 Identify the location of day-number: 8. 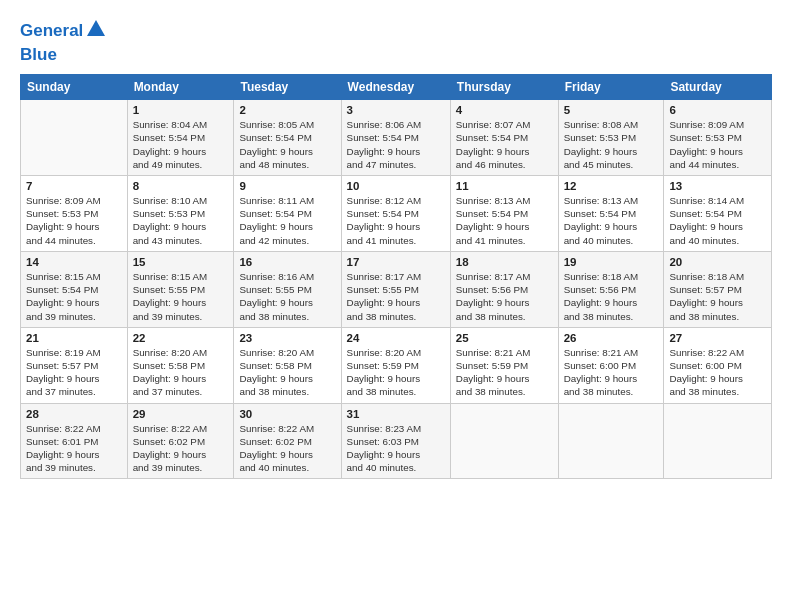
(181, 186).